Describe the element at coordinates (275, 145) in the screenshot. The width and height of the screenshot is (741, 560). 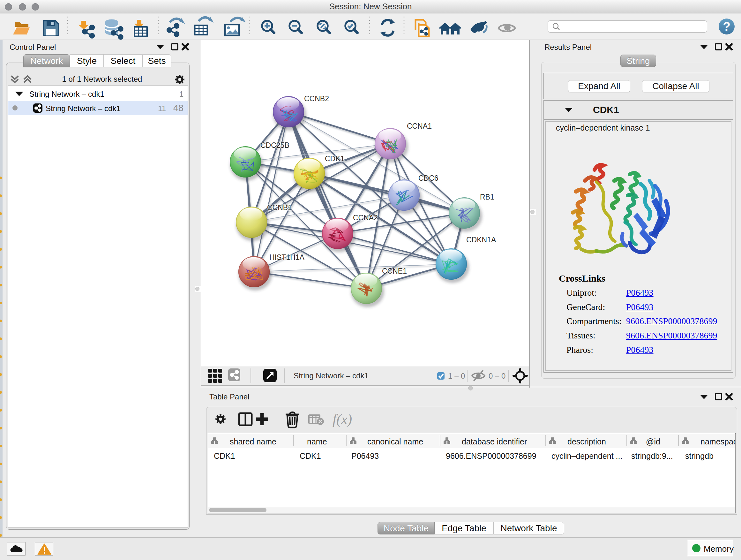
I see `svg-text: CDC25B` at that location.